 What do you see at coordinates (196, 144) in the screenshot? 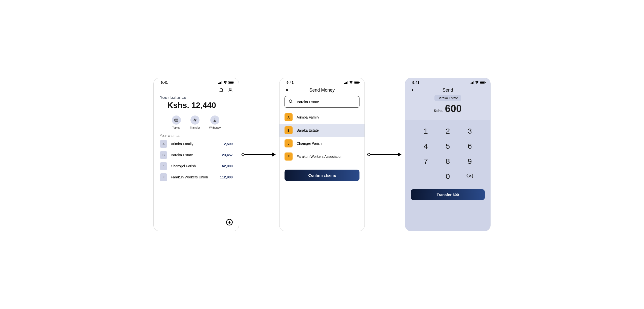
I see `chama-name: Arimba Family` at bounding box center [196, 144].